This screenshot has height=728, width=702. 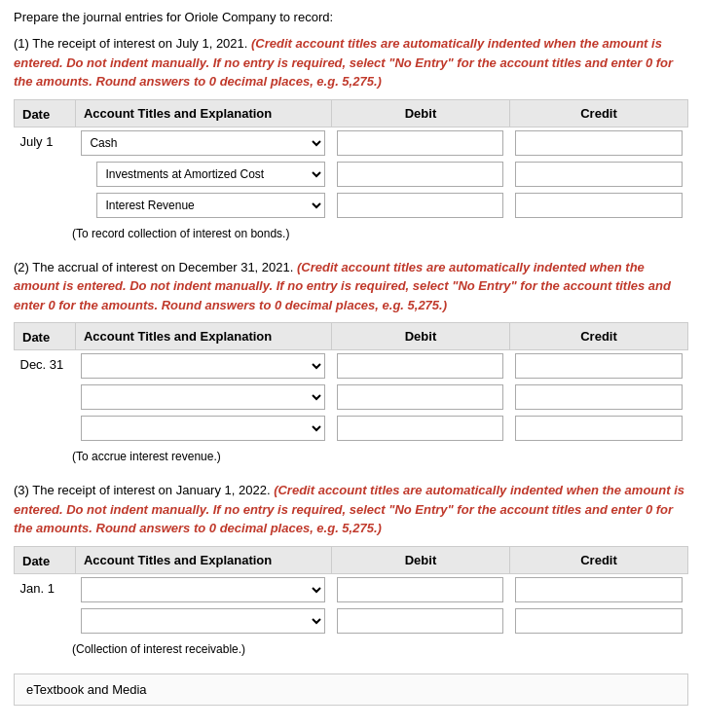 I want to click on section3-note: (Collection of interest receivable.), so click(x=351, y=649).